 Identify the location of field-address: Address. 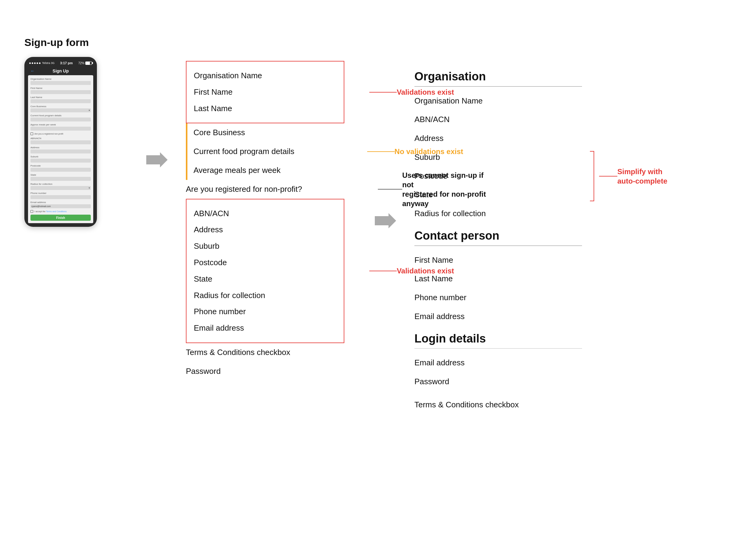
(265, 230).